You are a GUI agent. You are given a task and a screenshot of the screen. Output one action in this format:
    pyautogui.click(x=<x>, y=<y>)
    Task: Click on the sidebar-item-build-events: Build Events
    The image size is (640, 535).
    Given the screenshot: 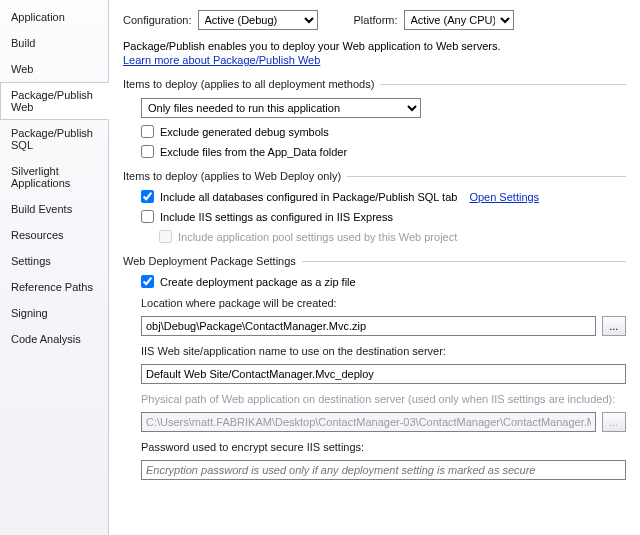 What is the action you would take?
    pyautogui.click(x=54, y=209)
    